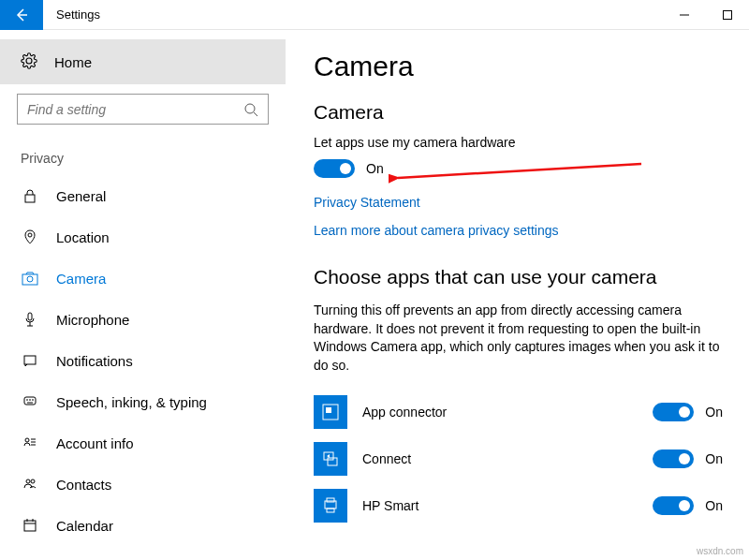  I want to click on search-icon, so click(251, 110).